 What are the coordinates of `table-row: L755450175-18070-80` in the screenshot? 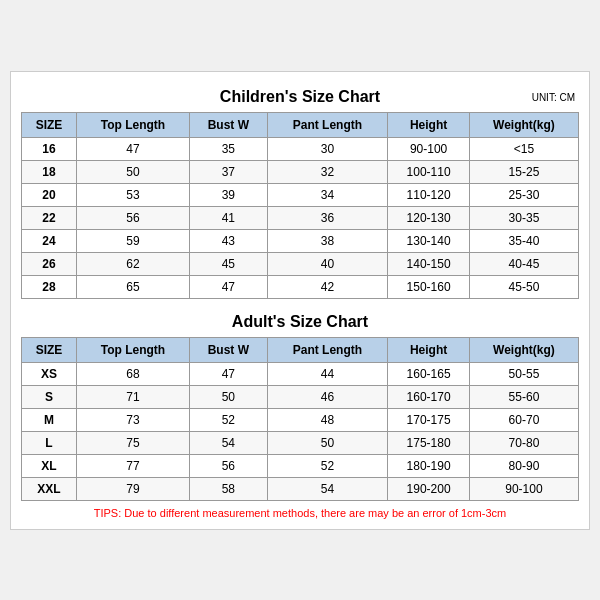 It's located at (300, 442).